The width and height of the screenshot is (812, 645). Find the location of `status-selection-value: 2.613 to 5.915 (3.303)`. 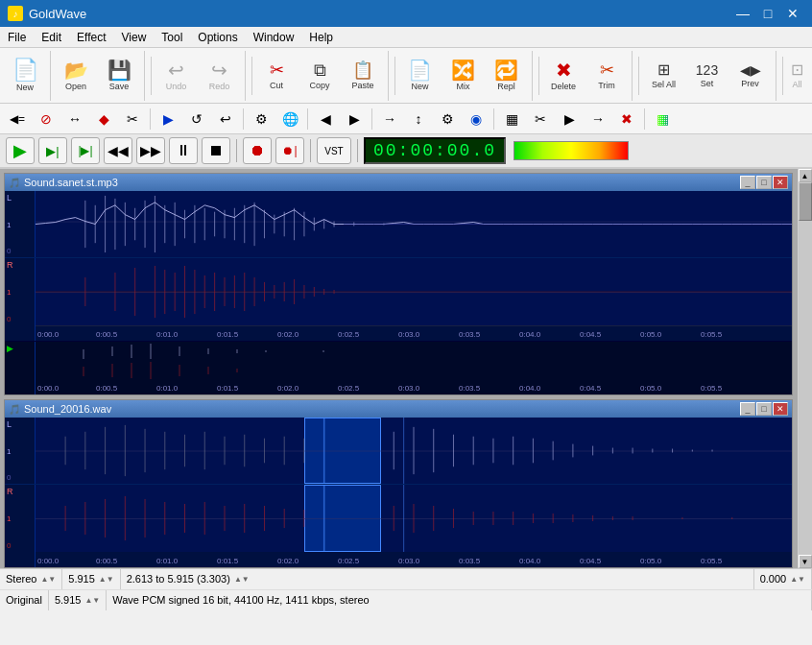

status-selection-value: 2.613 to 5.915 (3.303) is located at coordinates (179, 579).